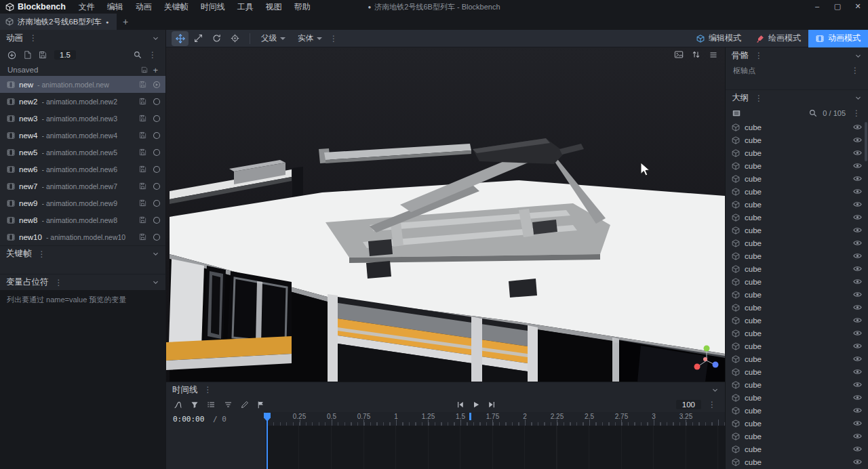 The image size is (868, 469). Describe the element at coordinates (817, 7) in the screenshot. I see `minimize-button: –` at that location.